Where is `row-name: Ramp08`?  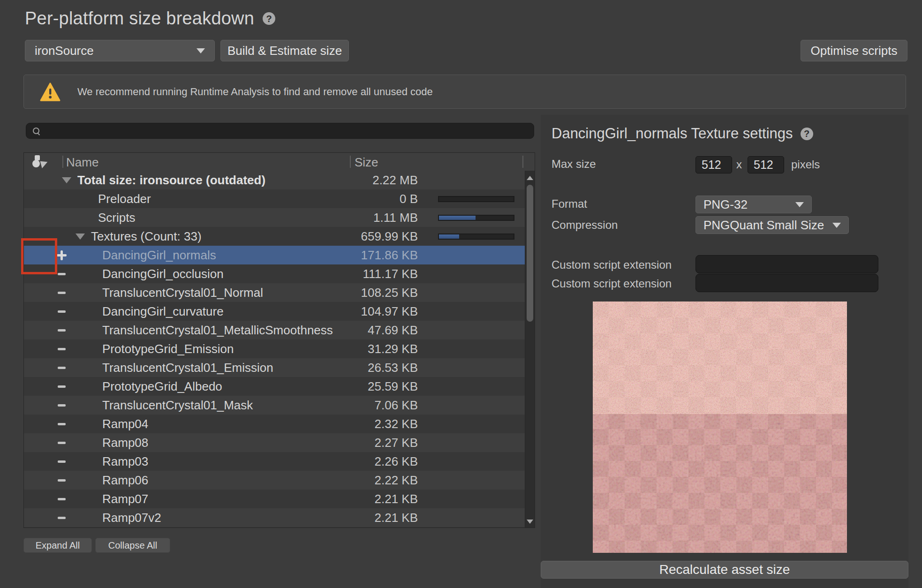 row-name: Ramp08 is located at coordinates (125, 443).